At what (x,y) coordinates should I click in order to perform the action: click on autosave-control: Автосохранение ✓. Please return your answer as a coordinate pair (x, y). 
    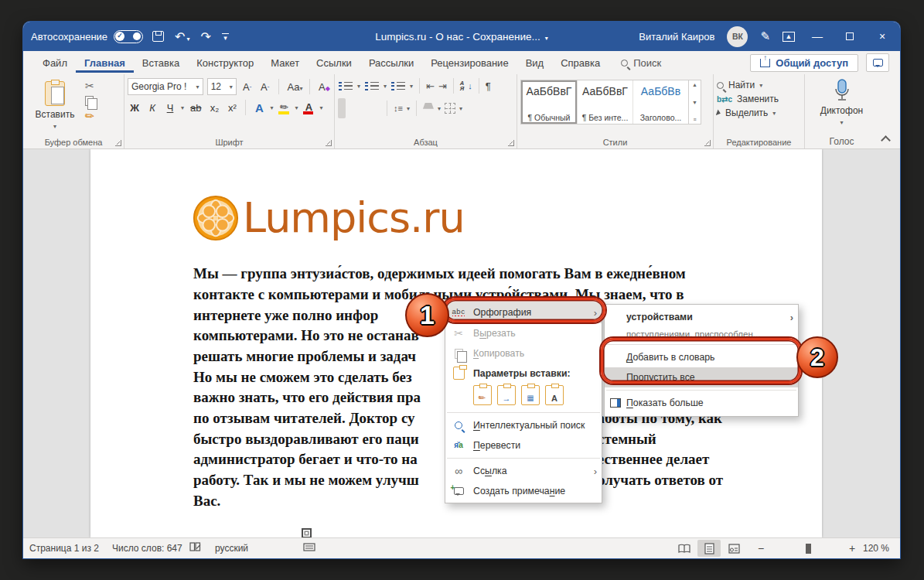
    Looking at the image, I should click on (87, 37).